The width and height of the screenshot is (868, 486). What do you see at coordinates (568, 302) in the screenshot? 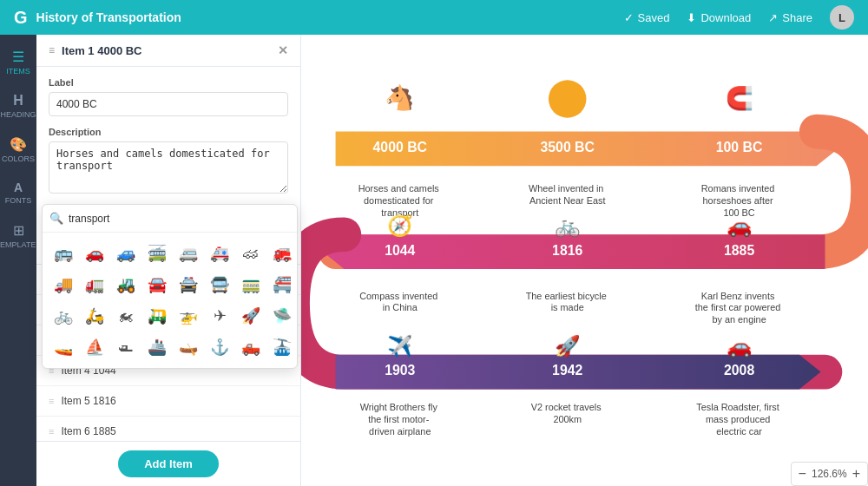
I see `svg-text:The earliest bicycle i: The earliest bicycle is made` at bounding box center [568, 302].